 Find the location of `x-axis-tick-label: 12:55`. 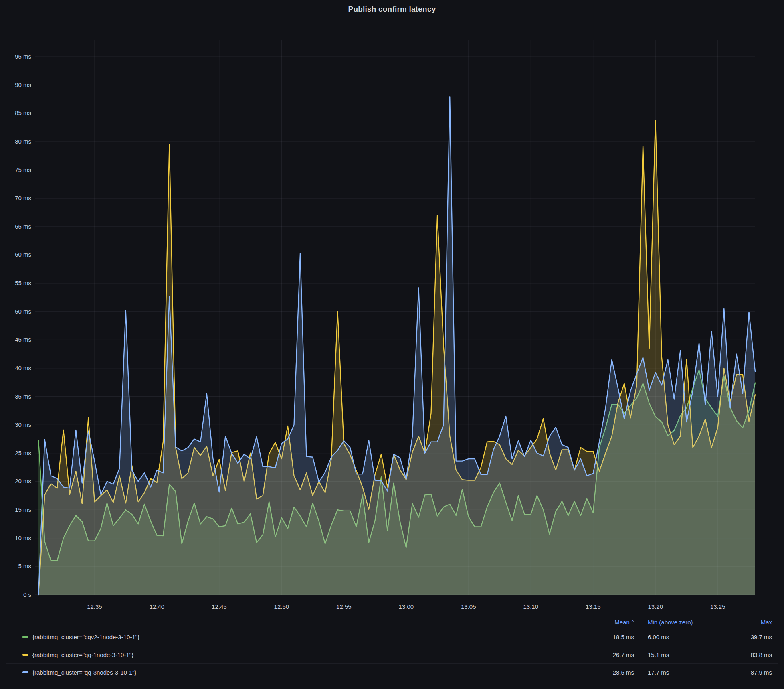

x-axis-tick-label: 12:55 is located at coordinates (344, 606).